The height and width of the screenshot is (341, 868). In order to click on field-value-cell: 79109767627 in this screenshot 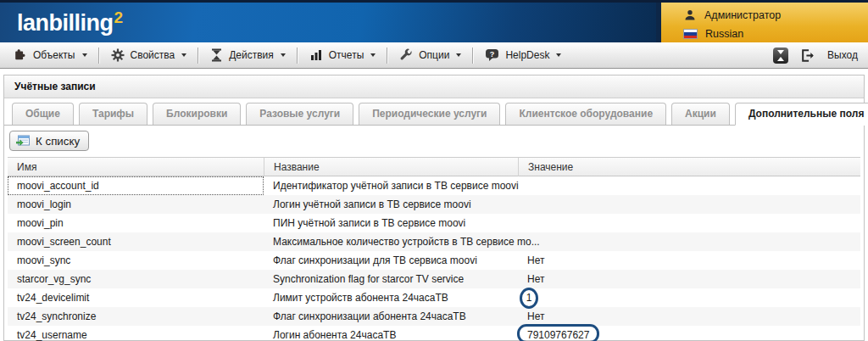, I will do `click(689, 333)`.